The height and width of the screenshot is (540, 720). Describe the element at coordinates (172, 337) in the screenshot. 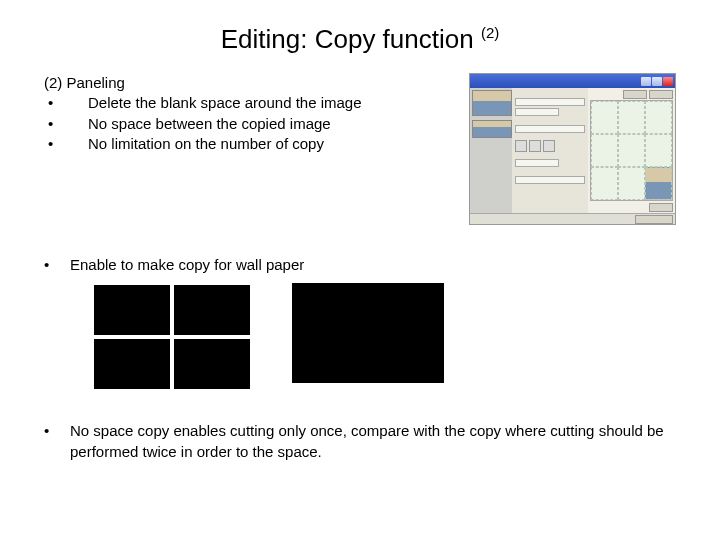

I see `panel-with-gaps` at that location.